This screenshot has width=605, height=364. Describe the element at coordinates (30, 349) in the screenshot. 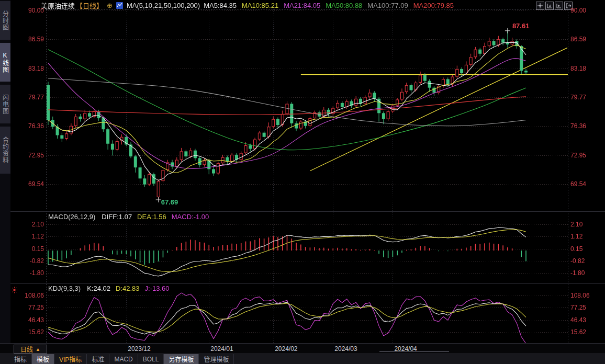

I see `period-selector: 日线 ▲` at that location.